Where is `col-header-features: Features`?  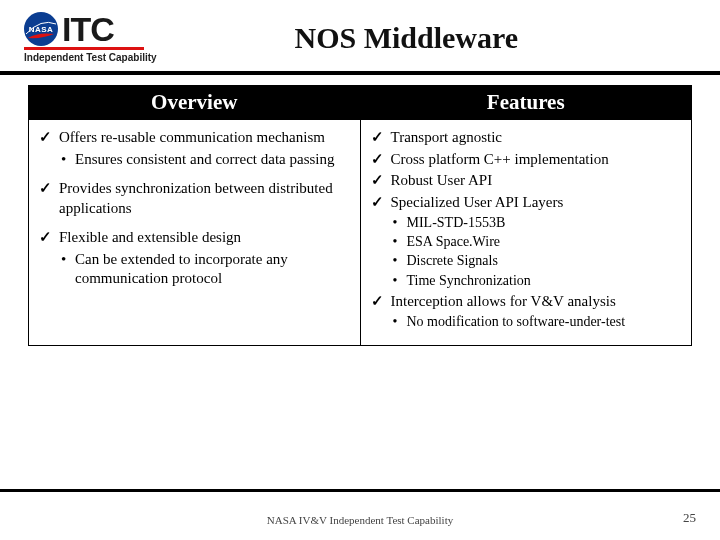 col-header-features: Features is located at coordinates (526, 103).